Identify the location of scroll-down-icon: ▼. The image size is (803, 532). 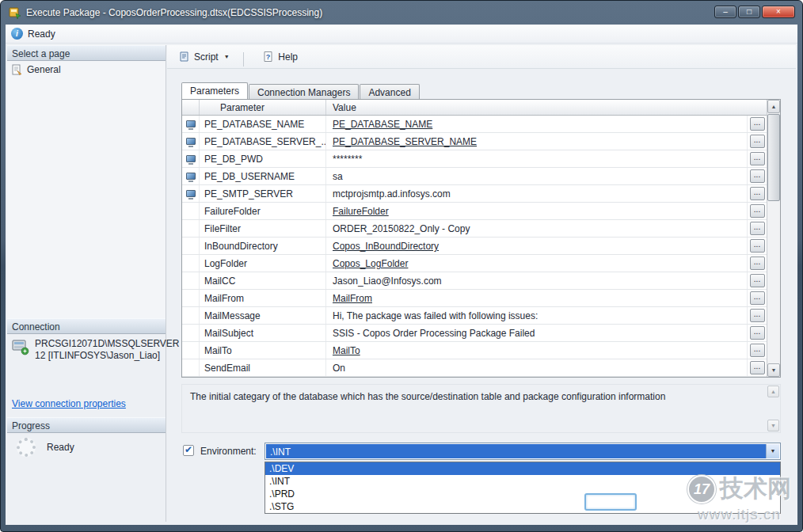
(774, 370).